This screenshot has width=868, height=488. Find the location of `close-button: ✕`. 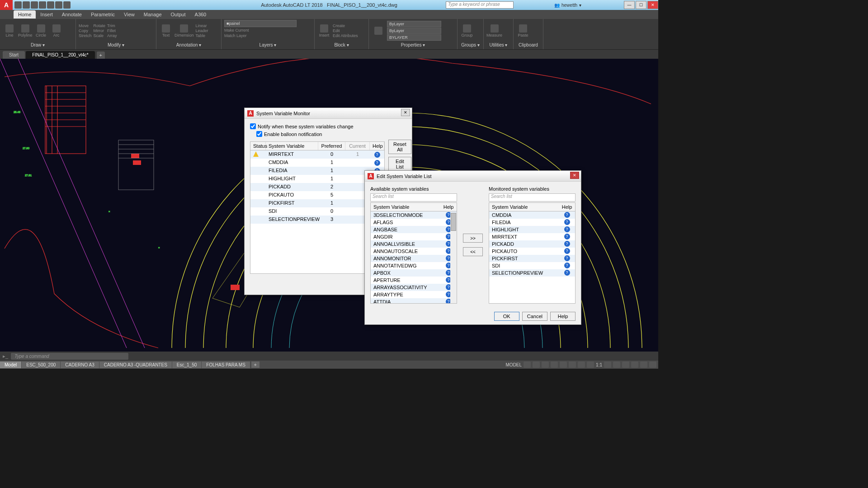

close-button: ✕ is located at coordinates (653, 5).